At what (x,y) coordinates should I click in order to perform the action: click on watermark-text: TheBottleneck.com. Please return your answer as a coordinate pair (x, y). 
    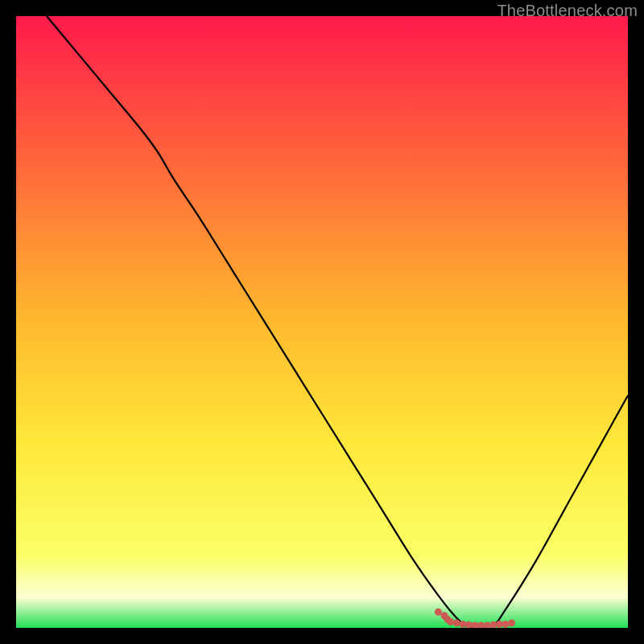
    Looking at the image, I should click on (567, 11).